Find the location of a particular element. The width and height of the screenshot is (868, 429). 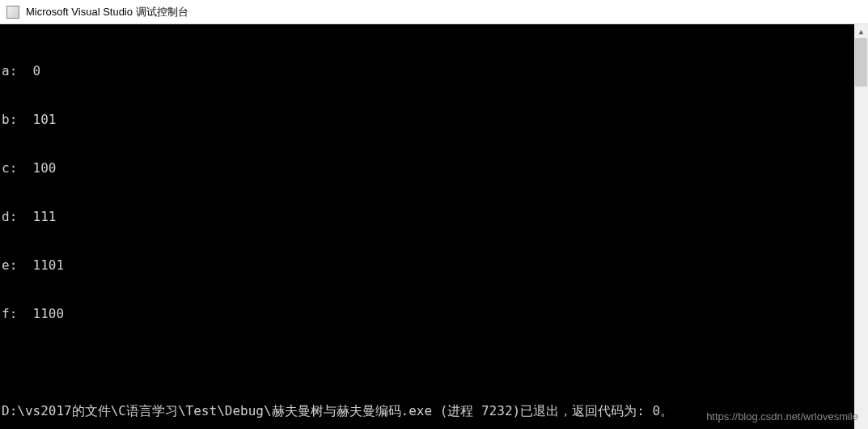

window-title: Microsoft Visual Studio 调试控制台 is located at coordinates (107, 12).